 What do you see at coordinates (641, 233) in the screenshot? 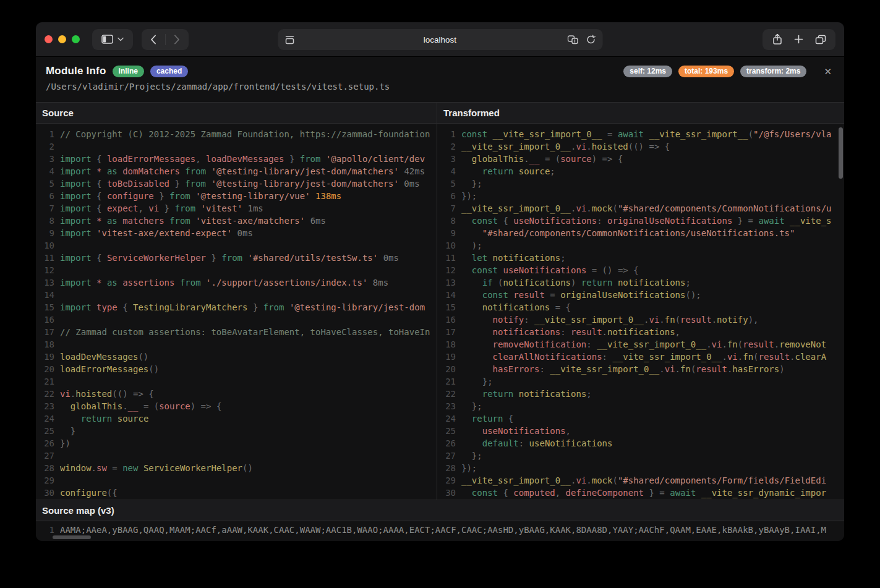
I see `code-line: 9 "#shared/components/CommonNotification…` at bounding box center [641, 233].